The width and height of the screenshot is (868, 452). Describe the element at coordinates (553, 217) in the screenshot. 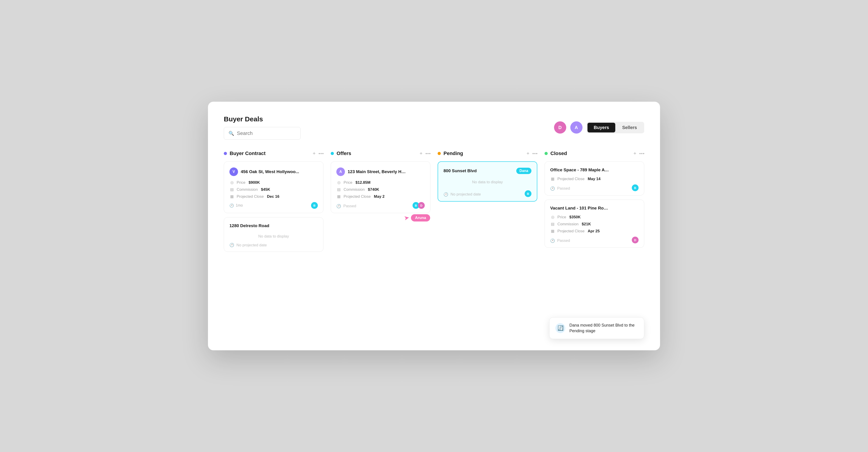

I see `price-icon-vacant: ◎` at that location.